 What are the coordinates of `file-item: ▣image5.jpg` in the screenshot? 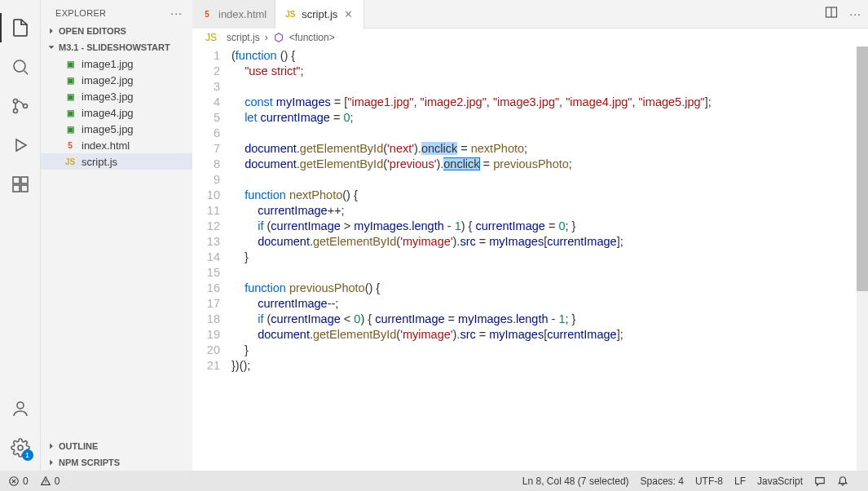 It's located at (117, 129).